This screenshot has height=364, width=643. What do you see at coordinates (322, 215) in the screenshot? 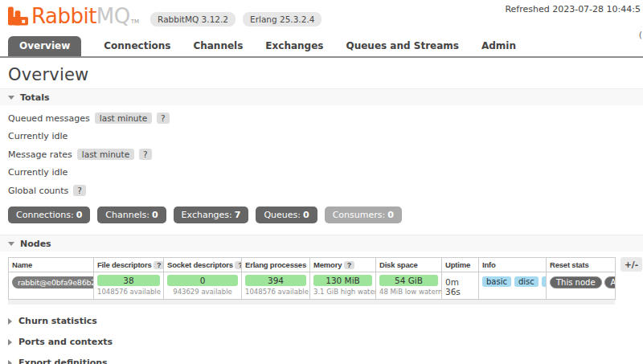
I see `global-counters: Connections:0 Channels:0 Exchanges:7 Que…` at bounding box center [322, 215].